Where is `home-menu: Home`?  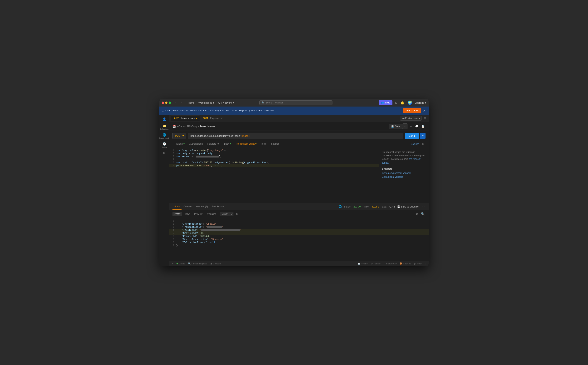 home-menu: Home is located at coordinates (191, 103).